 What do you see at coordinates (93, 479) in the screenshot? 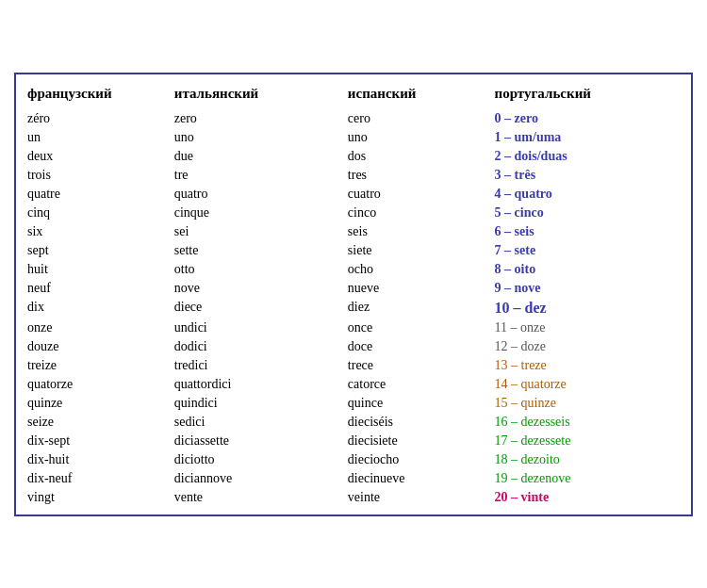
I see `cell-french: dix-neuf` at bounding box center [93, 479].